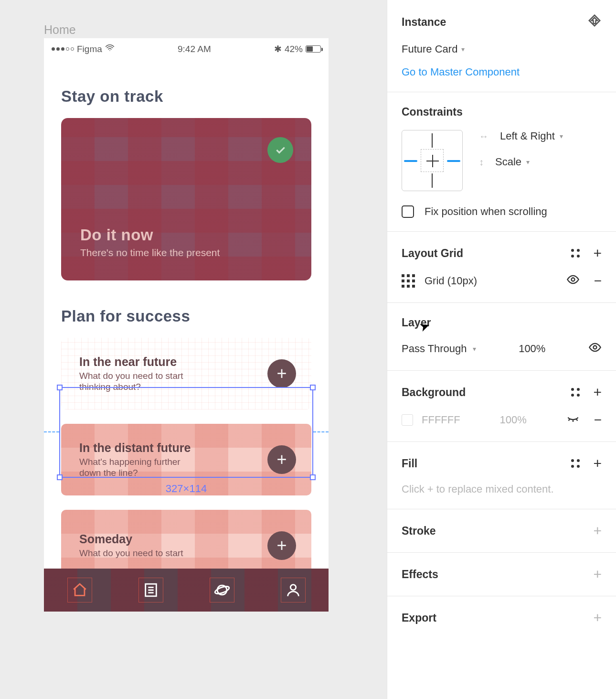  What do you see at coordinates (501, 476) in the screenshot?
I see `fill-panel: Fill + Click + to replace mixed content.` at bounding box center [501, 476].